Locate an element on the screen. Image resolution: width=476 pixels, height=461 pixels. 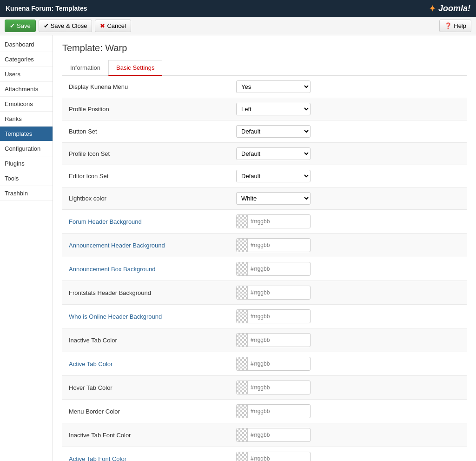
select-display-kunena-menu: YesNo is located at coordinates (273, 87).